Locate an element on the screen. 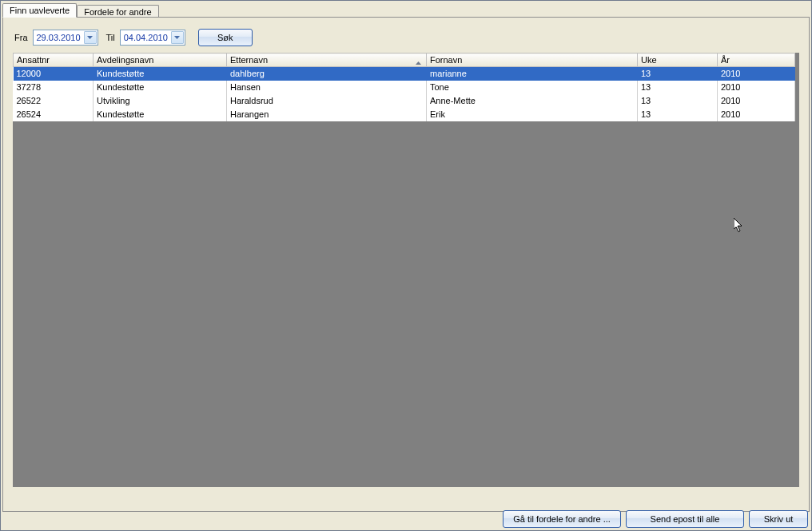  tab-strip: Finn uavleverte Fordele for andre is located at coordinates (406, 9).